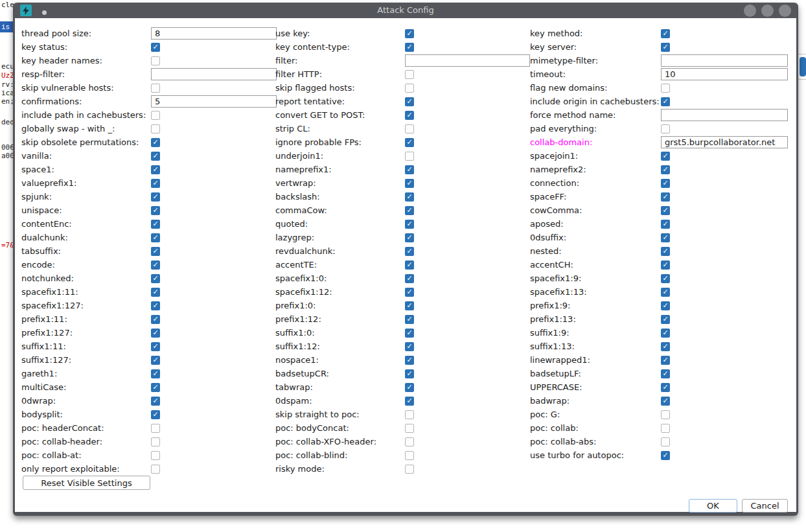 This screenshot has width=806, height=532. I want to click on spacefix1-12-checkbox: ✓, so click(409, 292).